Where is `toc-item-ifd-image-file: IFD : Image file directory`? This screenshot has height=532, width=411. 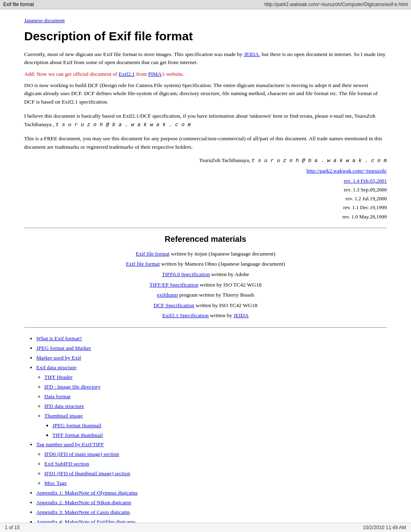
toc-item-ifd-image-file: IFD : Image file directory is located at coordinates (216, 387).